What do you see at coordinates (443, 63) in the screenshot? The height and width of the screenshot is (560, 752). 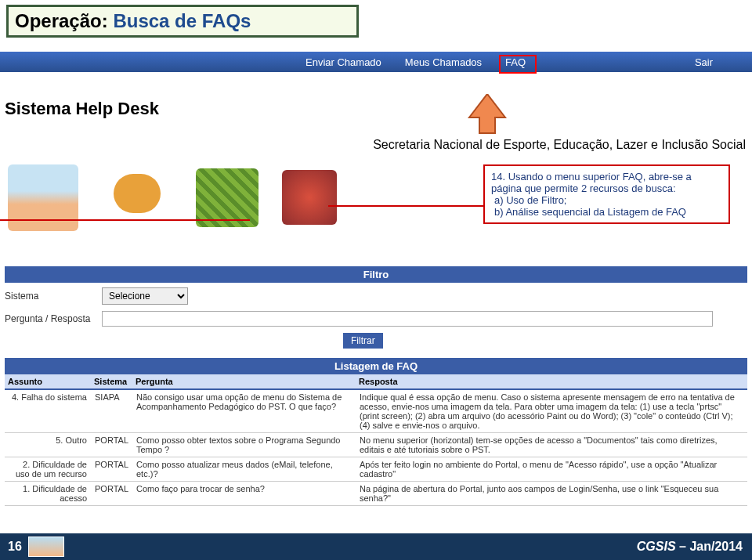 I see `nav-meus-chamados: Meus Chamados` at bounding box center [443, 63].